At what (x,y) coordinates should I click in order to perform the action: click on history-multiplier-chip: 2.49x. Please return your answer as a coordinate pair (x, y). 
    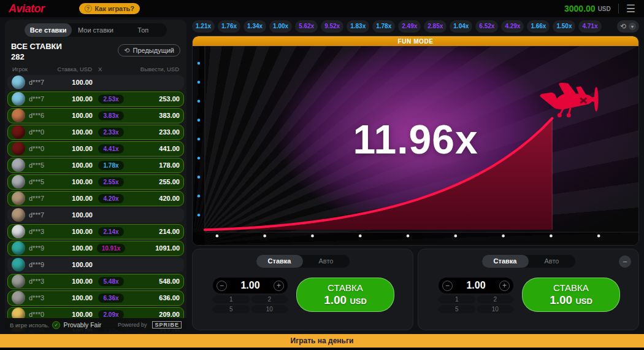
    Looking at the image, I should click on (410, 26).